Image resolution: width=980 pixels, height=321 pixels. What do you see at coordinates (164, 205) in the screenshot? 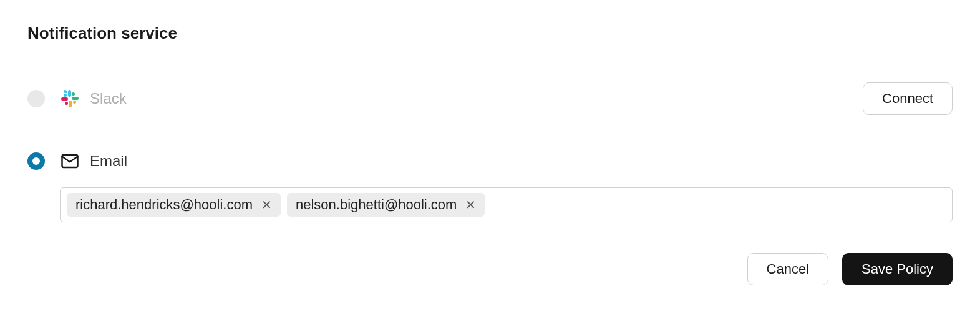
I see `email-chip-text: richard.hendricks@hooli.com` at bounding box center [164, 205].